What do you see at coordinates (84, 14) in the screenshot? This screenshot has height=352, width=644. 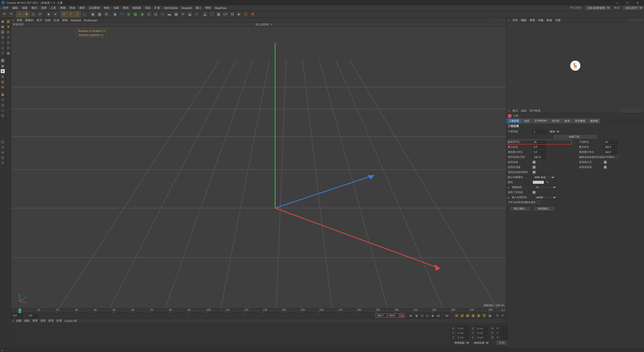 I see `coord-system-icon: ⬚` at bounding box center [84, 14].